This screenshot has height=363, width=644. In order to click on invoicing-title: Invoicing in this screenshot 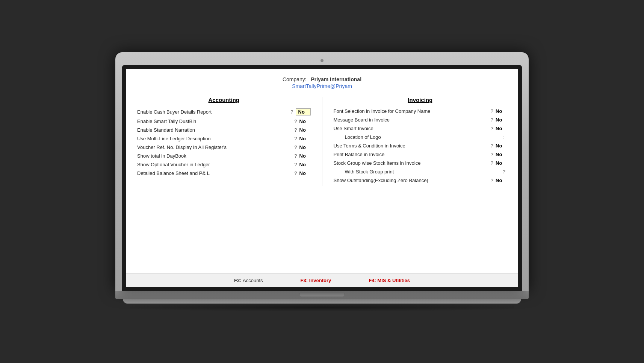, I will do `click(420, 100)`.